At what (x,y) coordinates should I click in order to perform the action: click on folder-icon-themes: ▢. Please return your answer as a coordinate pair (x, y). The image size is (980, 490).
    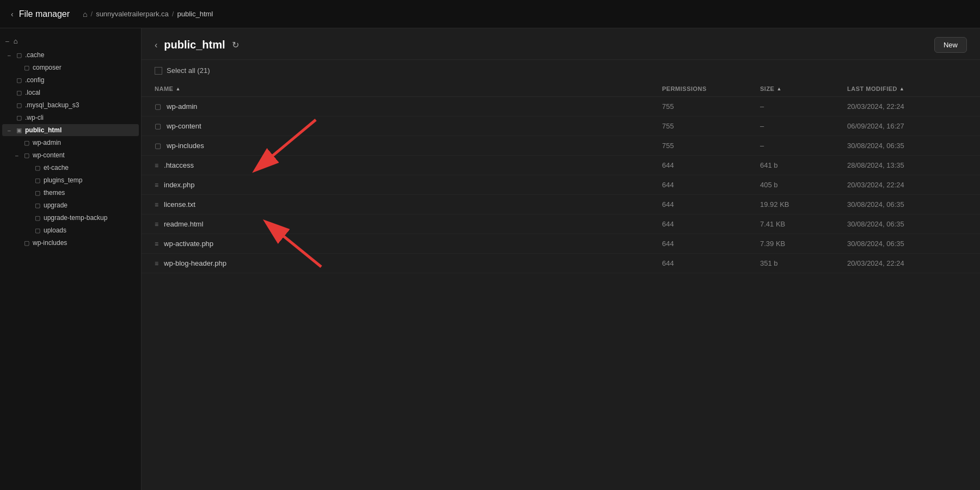
    Looking at the image, I should click on (38, 193).